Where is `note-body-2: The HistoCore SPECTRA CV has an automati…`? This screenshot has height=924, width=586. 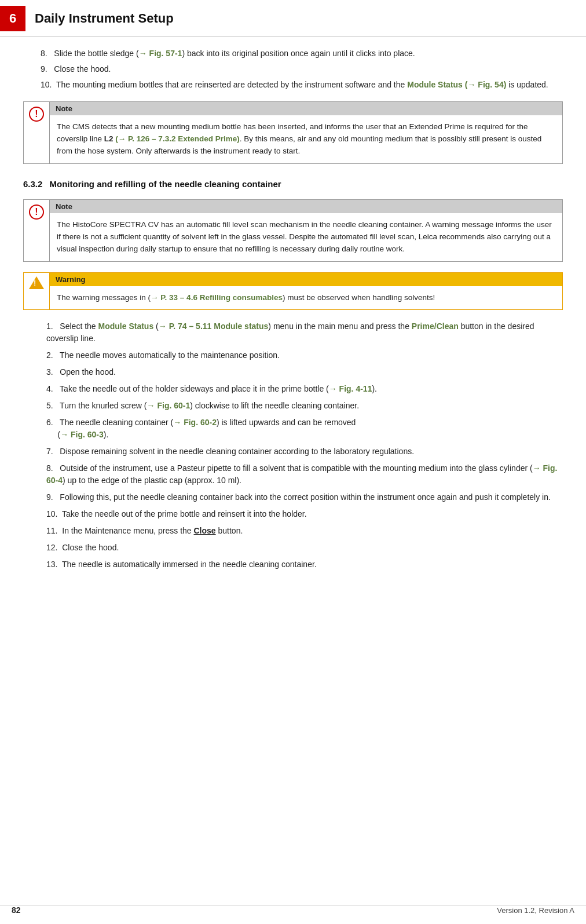
note-body-2: The HistoCore SPECTRA CV has an automati… is located at coordinates (306, 238).